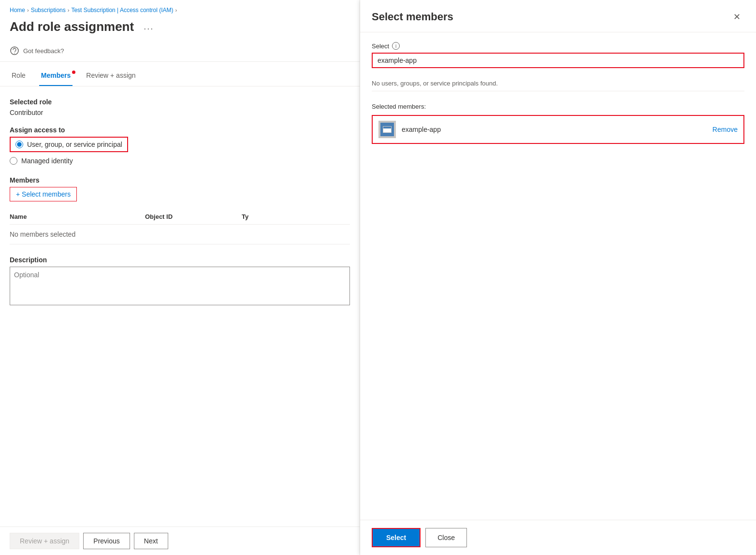 The width and height of the screenshot is (756, 555). I want to click on table-empty-row: No members selected, so click(180, 235).